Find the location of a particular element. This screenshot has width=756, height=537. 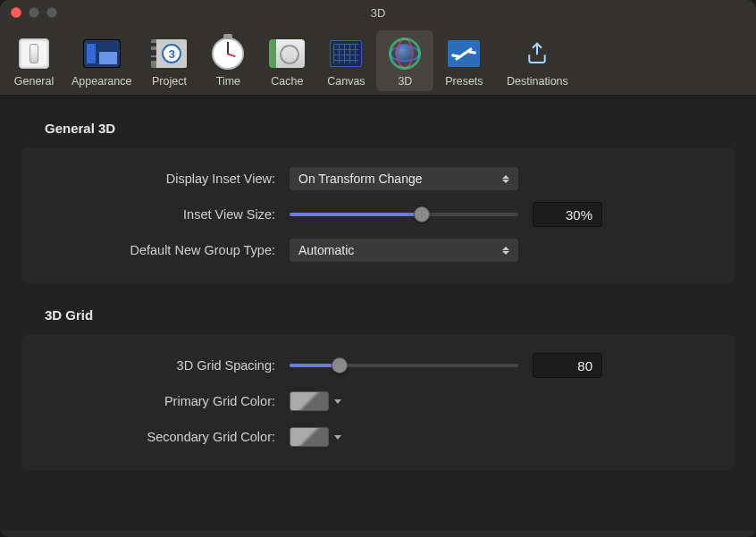

tab-label: Canvas is located at coordinates (346, 81).